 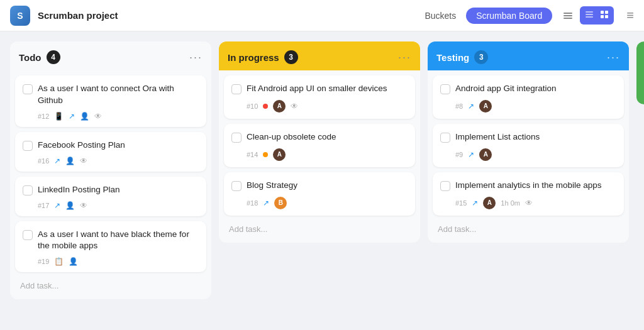 What do you see at coordinates (252, 203) in the screenshot?
I see `card-id-ip3: #18` at bounding box center [252, 203].